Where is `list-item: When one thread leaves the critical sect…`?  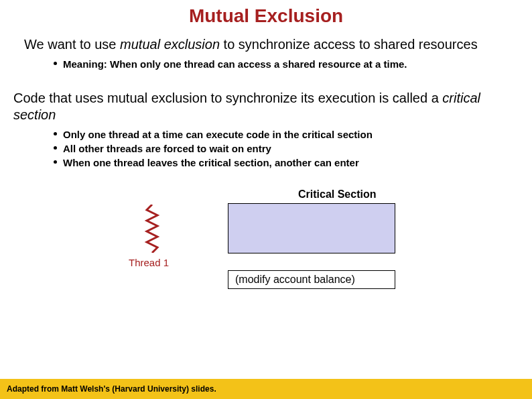
list-item: When one thread leaves the critical sect… is located at coordinates (286, 162).